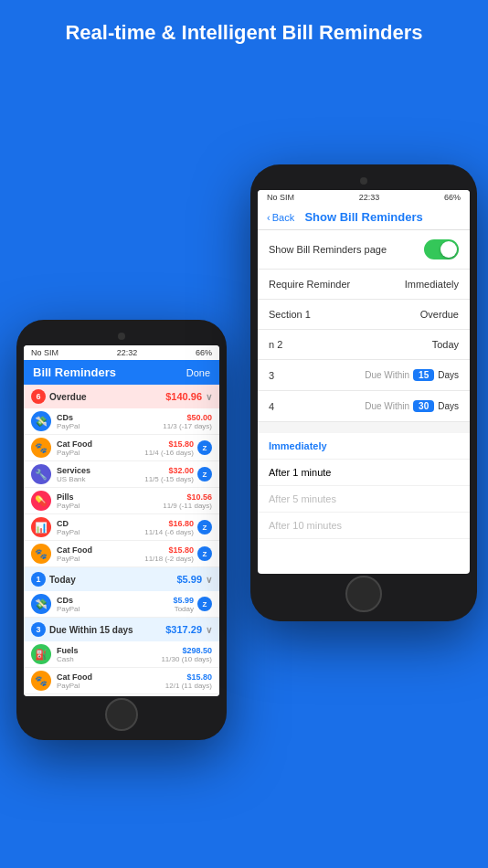  What do you see at coordinates (364, 407) in the screenshot?
I see `section4-row: 4 Due Within 30 Days` at bounding box center [364, 407].